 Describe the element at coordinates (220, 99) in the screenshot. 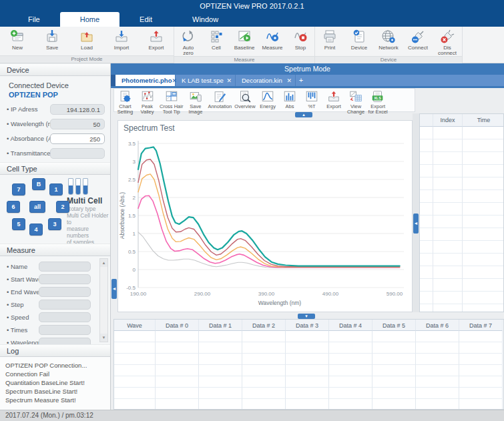

I see `chart-toolbar-button-annotation: Annotation` at that location.